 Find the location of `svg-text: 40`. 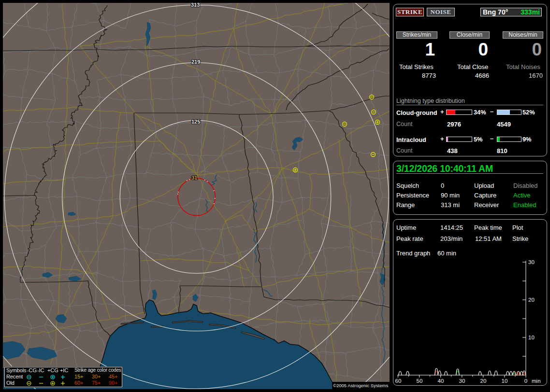

svg-text: 40 is located at coordinates (441, 381).